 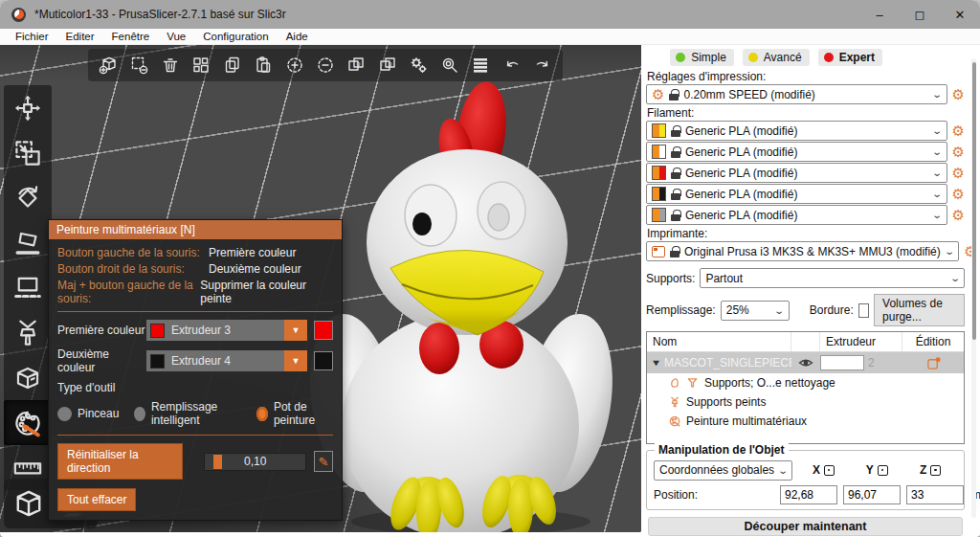 What do you see at coordinates (88, 414) in the screenshot?
I see `tool-radio-pinceau: Pinceau` at bounding box center [88, 414].